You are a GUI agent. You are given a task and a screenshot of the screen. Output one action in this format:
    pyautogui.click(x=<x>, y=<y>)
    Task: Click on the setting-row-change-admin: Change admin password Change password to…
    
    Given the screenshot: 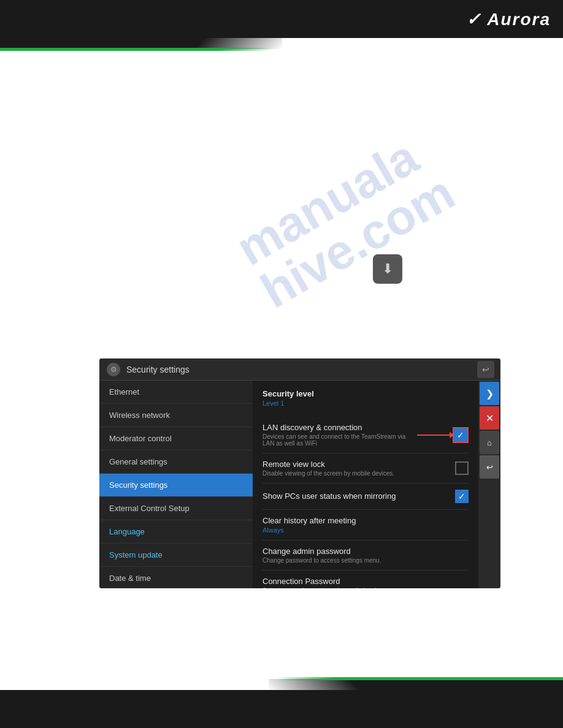 What is the action you would take?
    pyautogui.click(x=366, y=555)
    